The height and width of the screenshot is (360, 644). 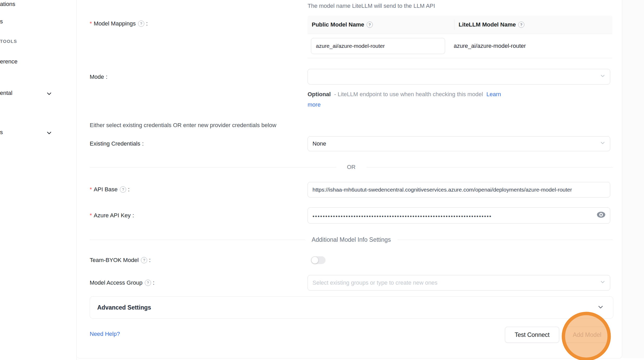 I want to click on mode-optional-note-line2: more, so click(x=314, y=105).